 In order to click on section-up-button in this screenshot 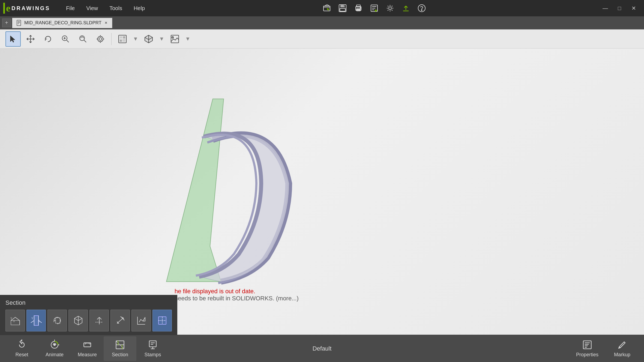, I will do `click(99, 321)`.